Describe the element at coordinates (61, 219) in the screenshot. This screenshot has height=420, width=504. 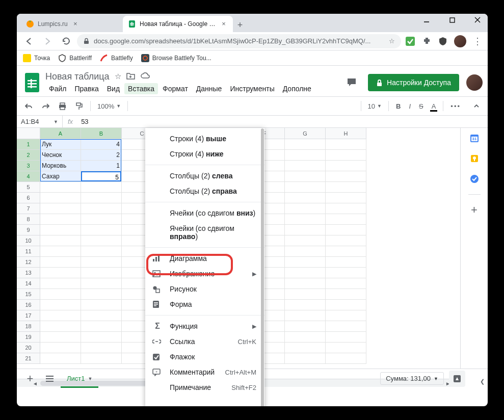
I see `cell-A8` at that location.